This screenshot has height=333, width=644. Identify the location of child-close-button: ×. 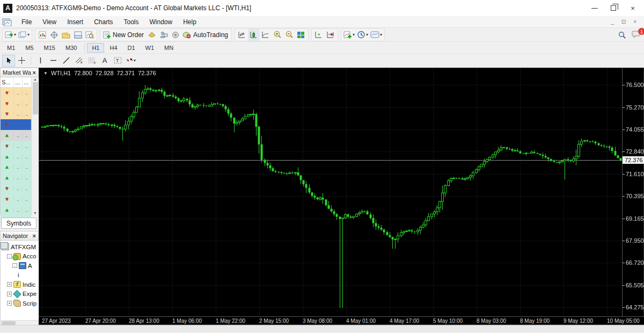
(635, 21).